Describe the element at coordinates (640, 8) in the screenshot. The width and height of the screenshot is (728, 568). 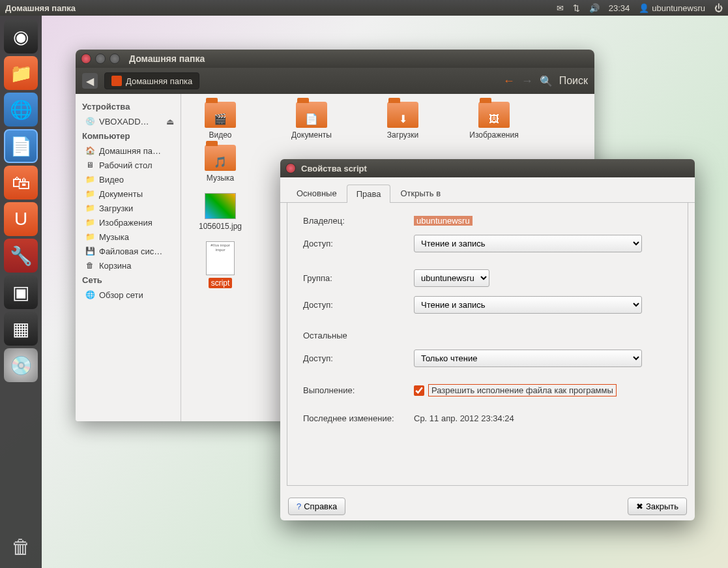
I see `indicators: ✉ ⇅ 🔊 23:34 👤 ubuntunewsru ⏻` at that location.